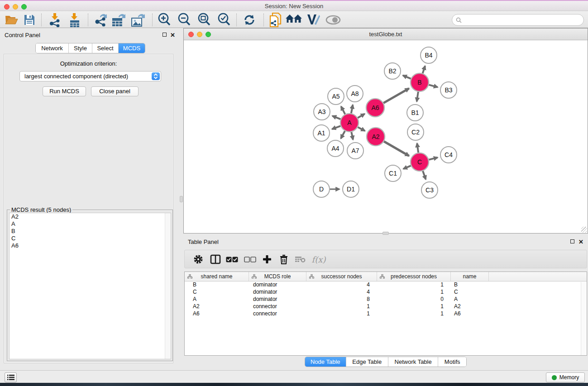 Image resolution: width=588 pixels, height=386 pixels. I want to click on vertical-splitter-handle, so click(181, 199).